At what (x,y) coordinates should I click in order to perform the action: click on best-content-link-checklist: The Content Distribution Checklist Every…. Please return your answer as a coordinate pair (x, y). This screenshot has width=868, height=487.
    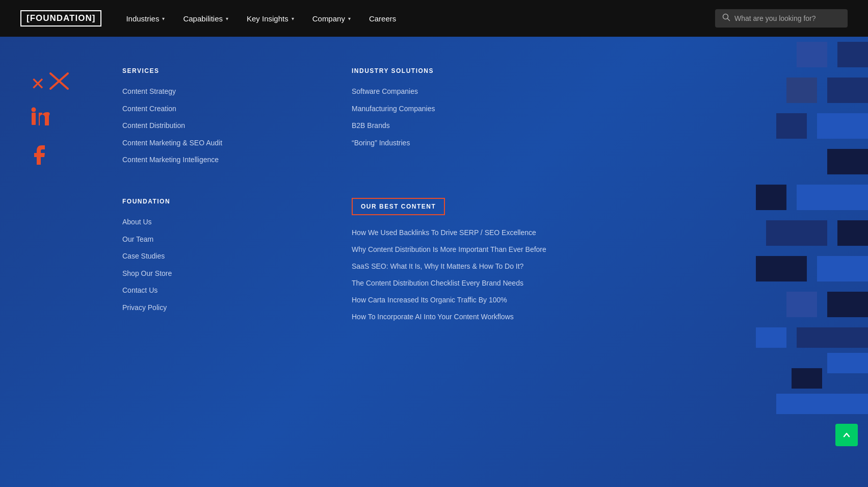
    Looking at the image, I should click on (456, 284).